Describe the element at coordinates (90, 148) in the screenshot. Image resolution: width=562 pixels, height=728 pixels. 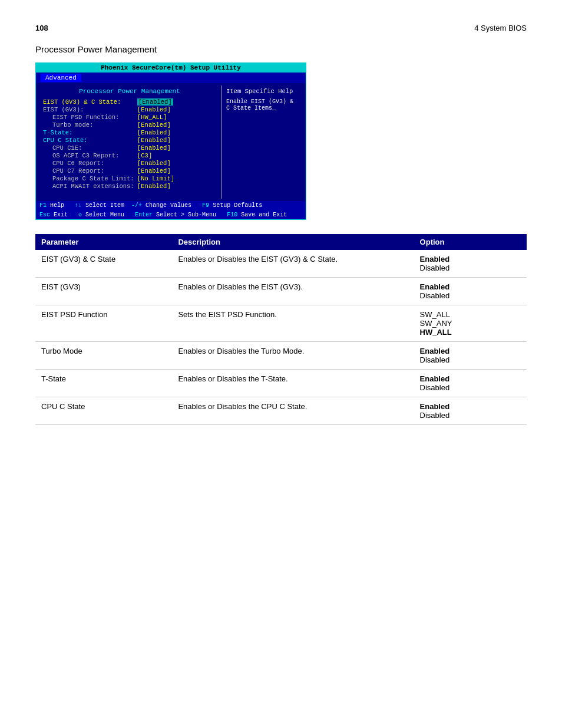
I see `bios-label: CPU C1E:` at that location.